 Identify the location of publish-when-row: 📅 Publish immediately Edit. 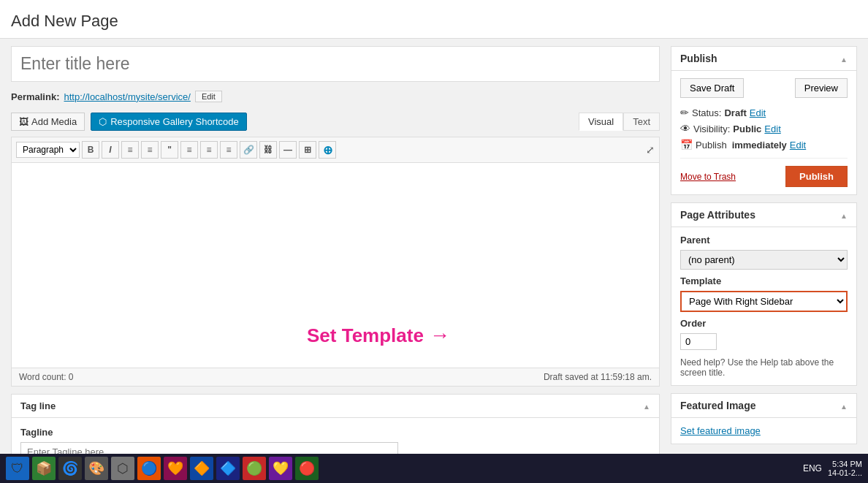
(764, 145).